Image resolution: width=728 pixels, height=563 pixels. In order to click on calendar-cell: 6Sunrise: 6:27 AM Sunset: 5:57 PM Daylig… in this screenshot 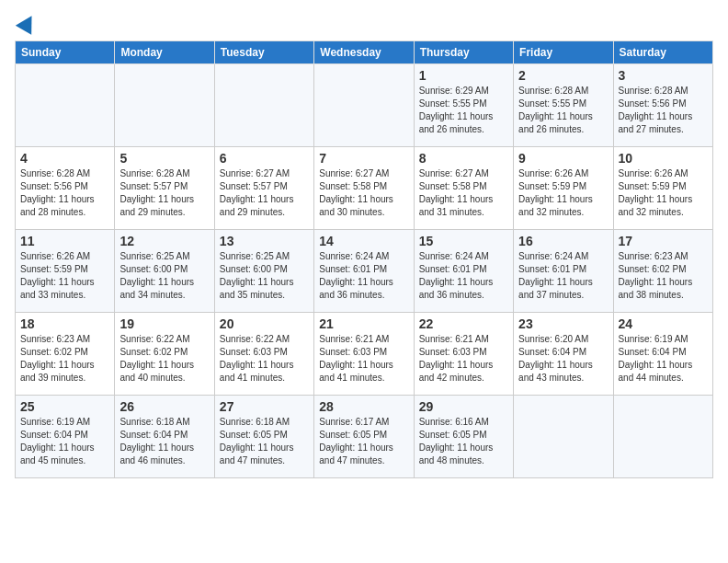, I will do `click(264, 189)`.